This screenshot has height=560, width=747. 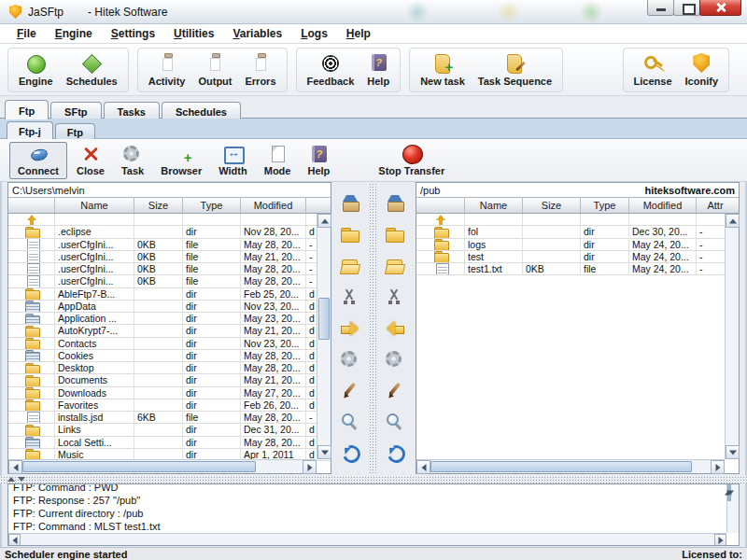 I want to click on ftp-toolbar-button: Connect, so click(x=38, y=161).